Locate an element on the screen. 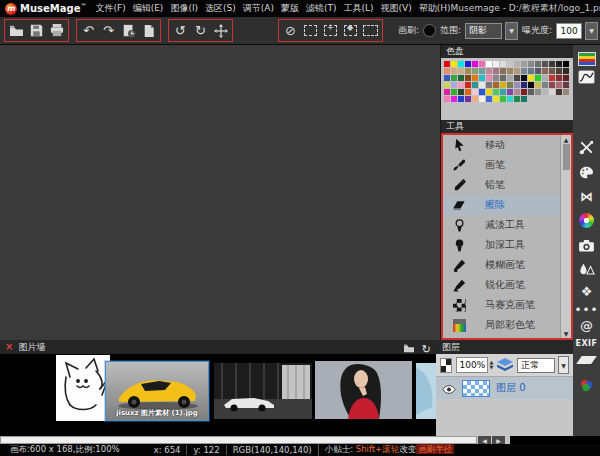 The height and width of the screenshot is (456, 600). brush-range-select: 阴影 is located at coordinates (484, 31).